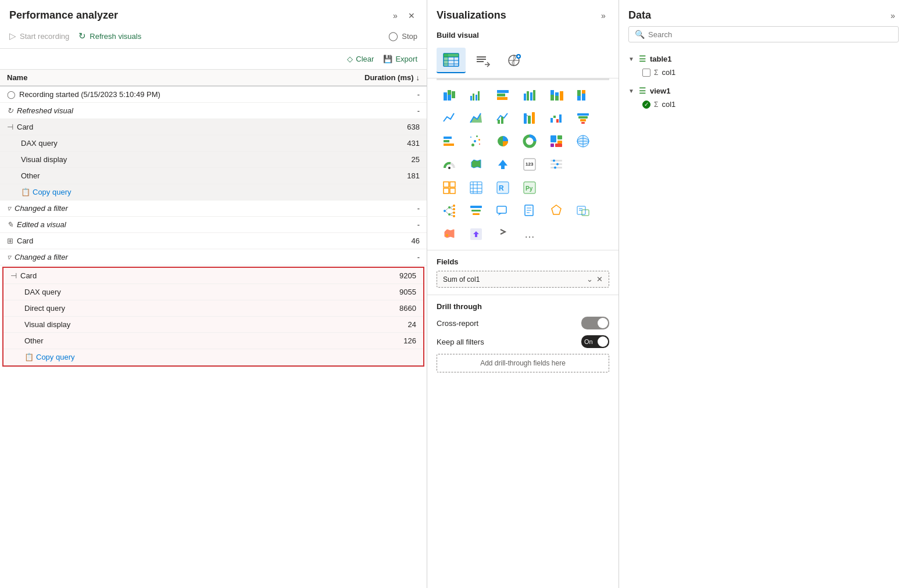 The image size is (908, 588). I want to click on tree-label-table1: table1, so click(661, 59).